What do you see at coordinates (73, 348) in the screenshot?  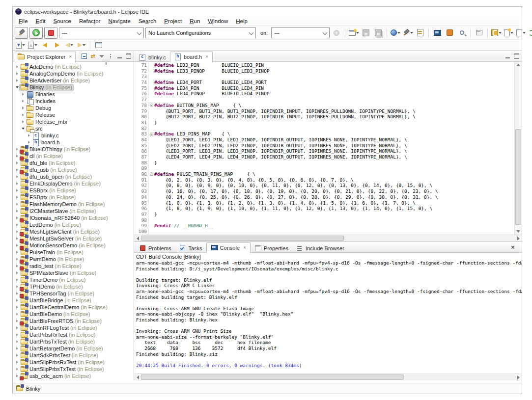 I see `tree-item-uartretargetdemo: UartRetargetDemo (in Eclipse)` at bounding box center [73, 348].